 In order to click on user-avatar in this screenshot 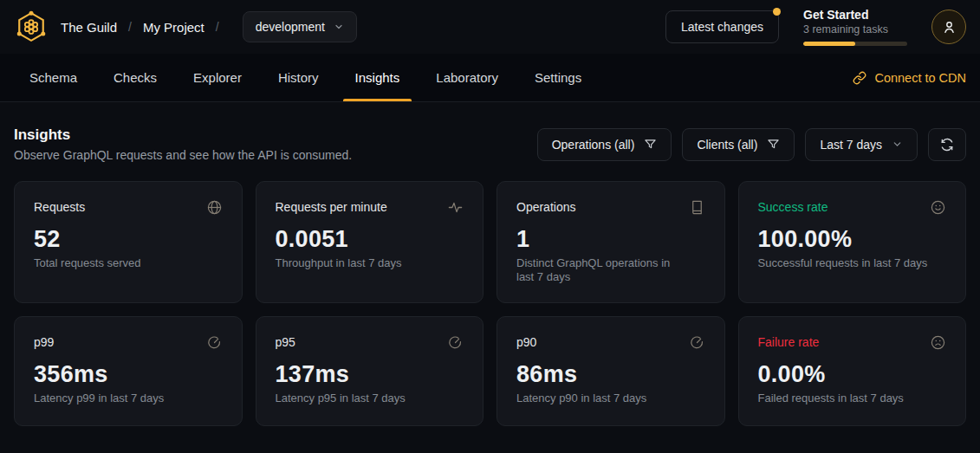, I will do `click(949, 27)`.